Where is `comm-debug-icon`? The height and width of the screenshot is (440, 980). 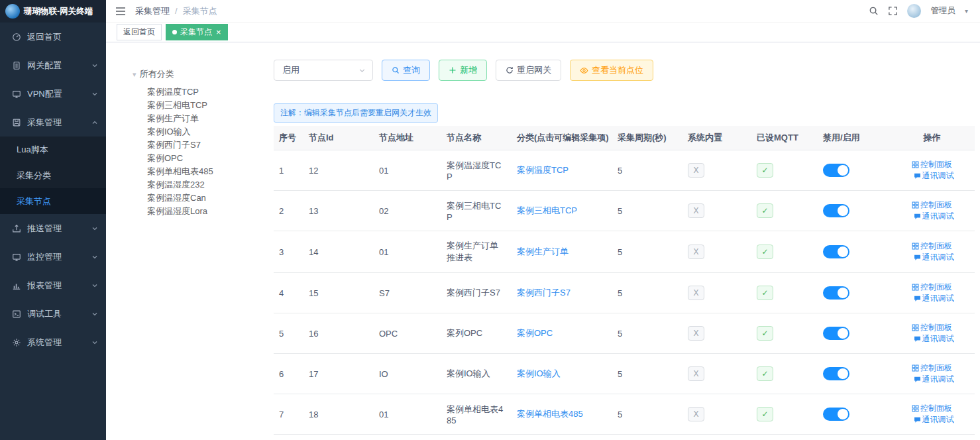
comm-debug-icon is located at coordinates (917, 339).